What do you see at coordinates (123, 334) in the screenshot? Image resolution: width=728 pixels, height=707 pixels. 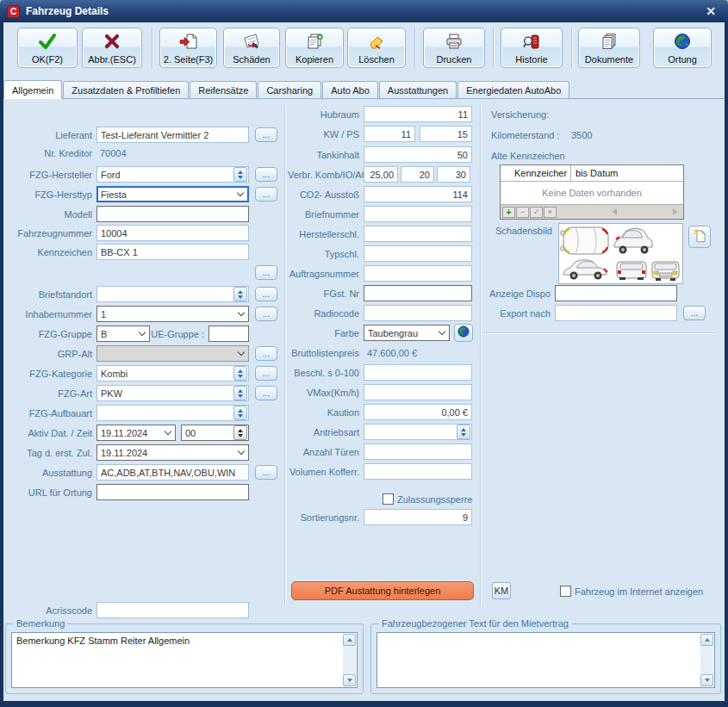 I see `fzg-gruppe-combo: B` at bounding box center [123, 334].